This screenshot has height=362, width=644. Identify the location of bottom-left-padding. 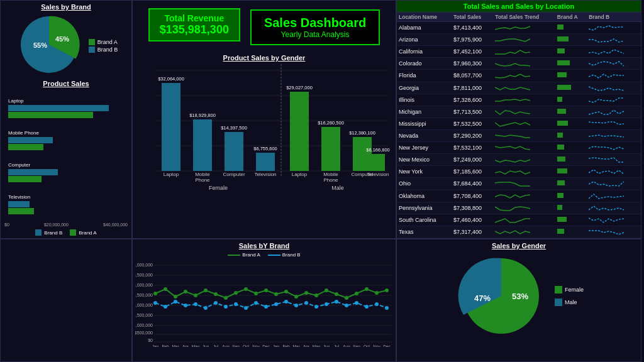
(66, 300).